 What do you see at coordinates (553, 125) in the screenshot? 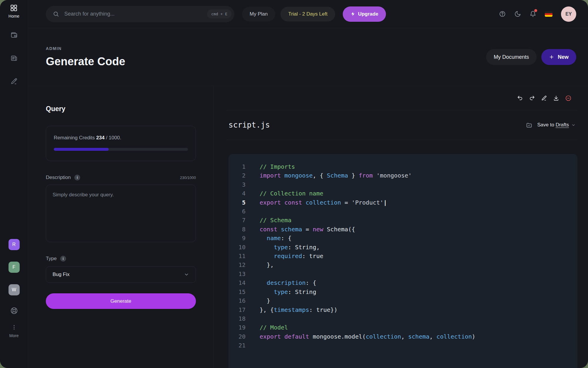
I see `save-to-drafts-label: Save to Drafts` at bounding box center [553, 125].